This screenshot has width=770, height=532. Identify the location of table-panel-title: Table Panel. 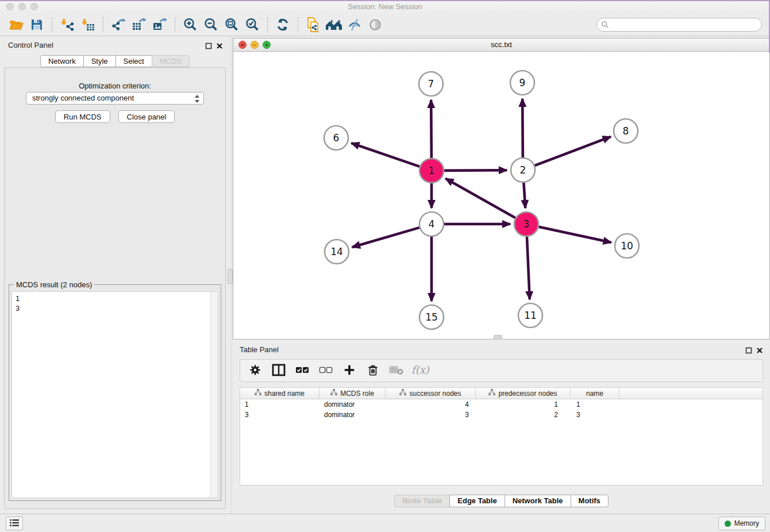
(259, 349).